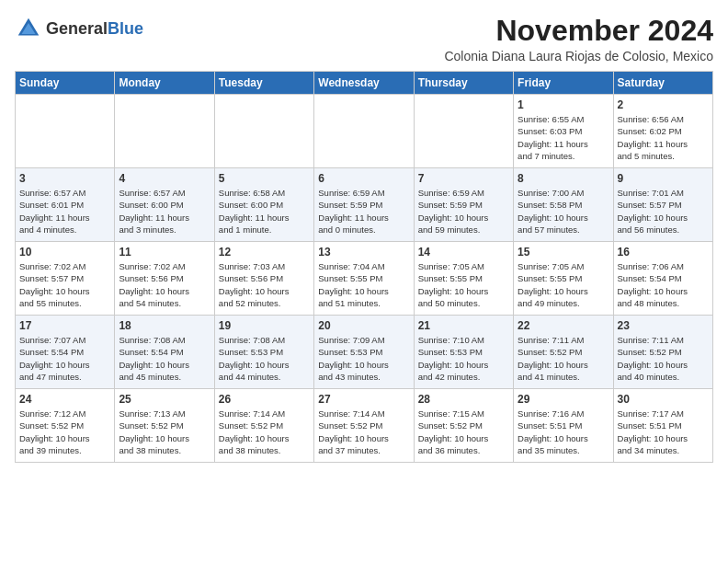 This screenshot has width=728, height=563. What do you see at coordinates (364, 426) in the screenshot?
I see `week-row-5: 24Sunrise: 7:12 AM Sunset: 5:52 PM Dayli…` at bounding box center [364, 426].